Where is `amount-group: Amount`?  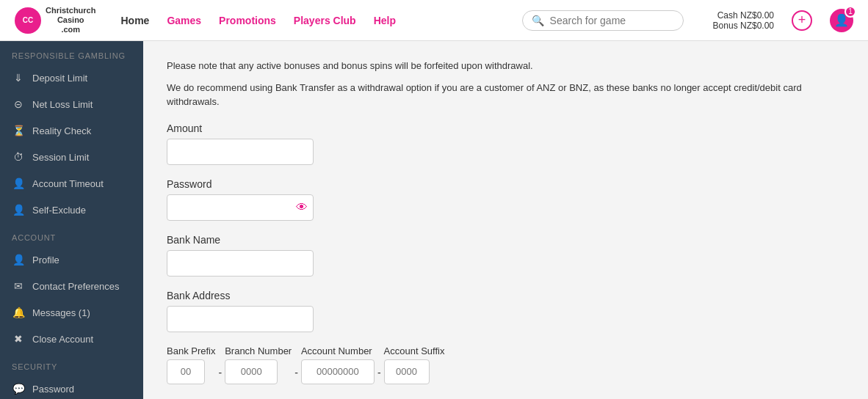
amount-group: Amount is located at coordinates (505, 144).